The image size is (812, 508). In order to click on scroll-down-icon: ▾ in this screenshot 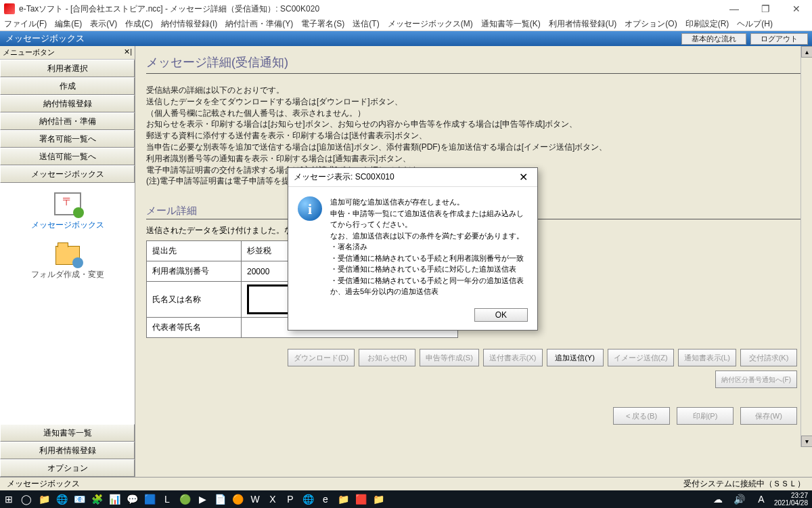, I will do `click(807, 442)`.